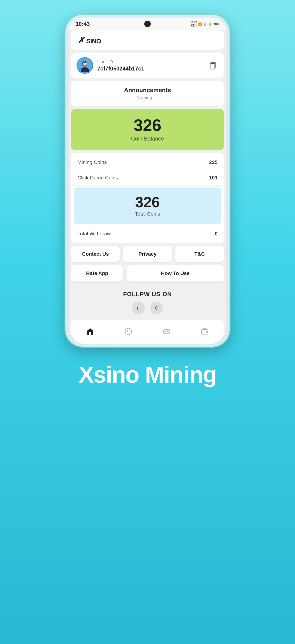  I want to click on copy-button, so click(213, 66).